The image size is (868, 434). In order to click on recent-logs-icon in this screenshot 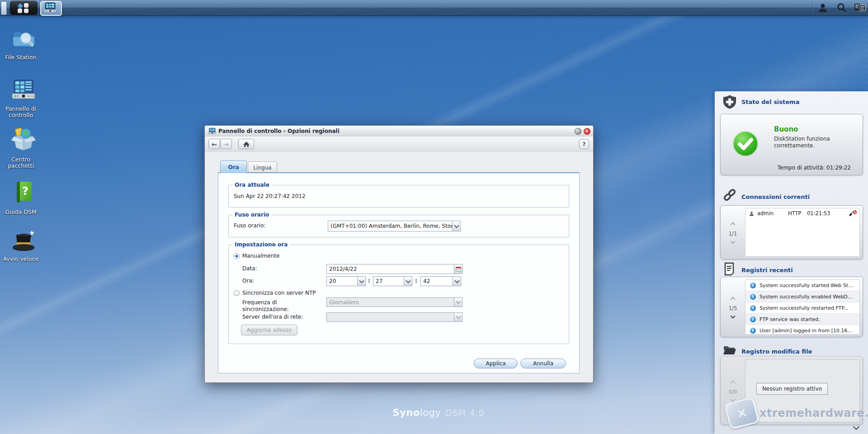, I will do `click(730, 269)`.